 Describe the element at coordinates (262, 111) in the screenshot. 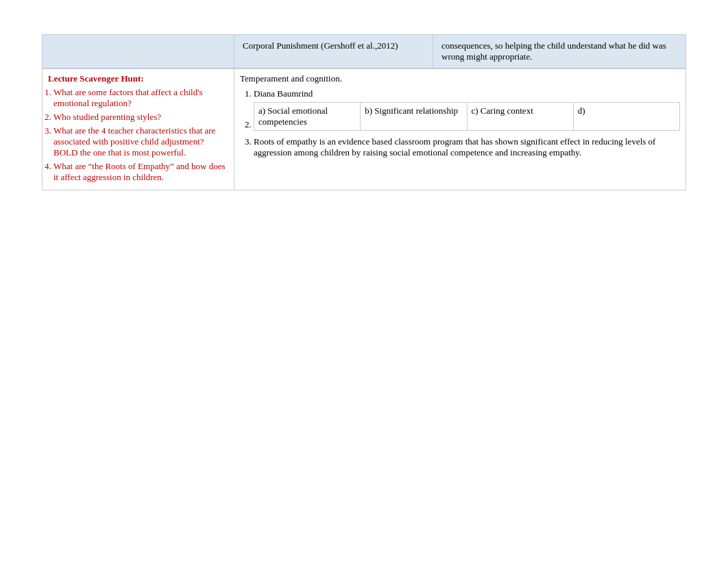

I see `col-a-label: a)` at that location.